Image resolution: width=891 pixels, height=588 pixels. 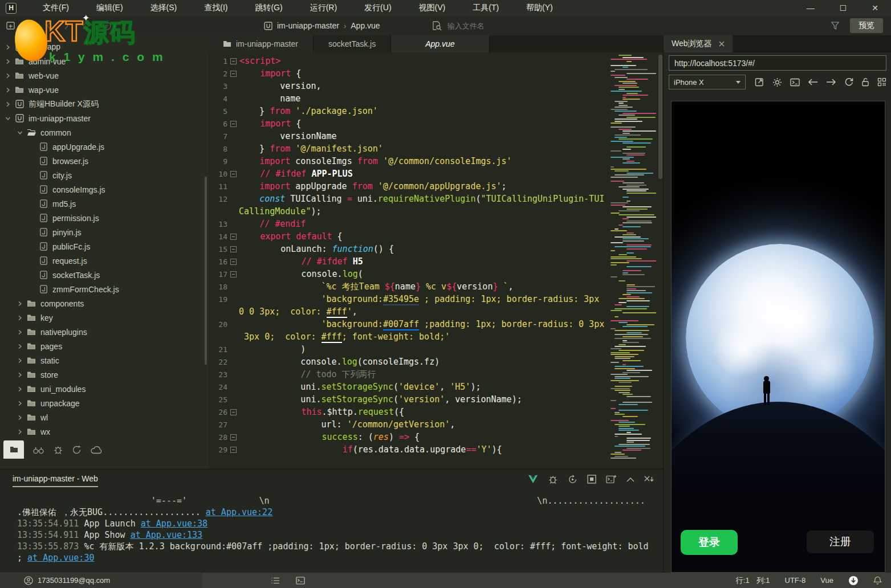 I want to click on debug-bug-icon, so click(x=58, y=450).